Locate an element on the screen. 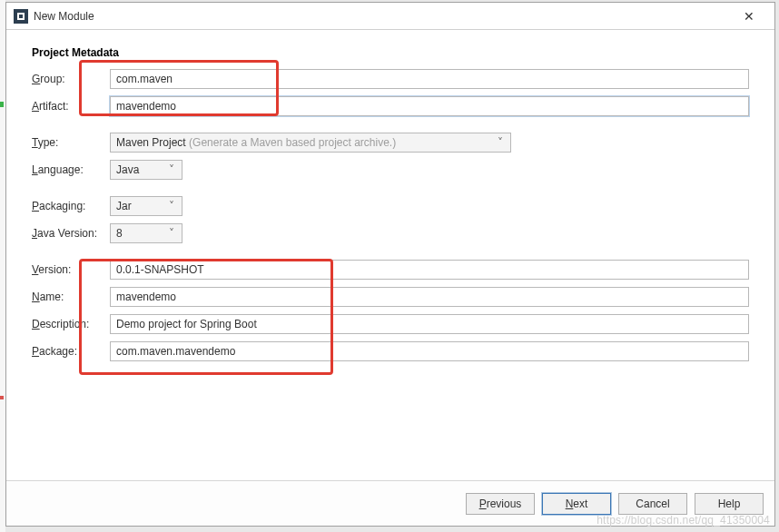  gutter-marker-green is located at coordinates (2, 104).